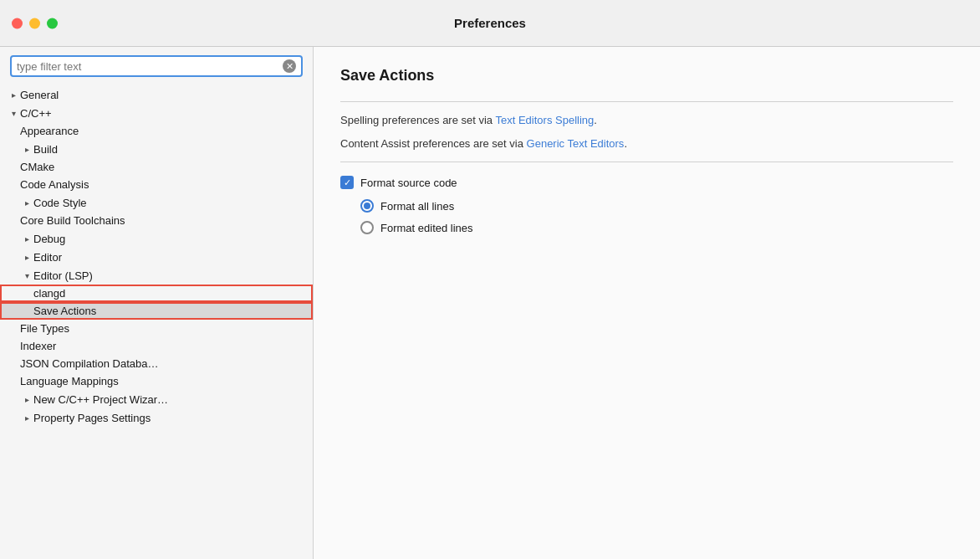  Describe the element at coordinates (54, 184) in the screenshot. I see `sidebar-item-label: Code Analysis` at that location.